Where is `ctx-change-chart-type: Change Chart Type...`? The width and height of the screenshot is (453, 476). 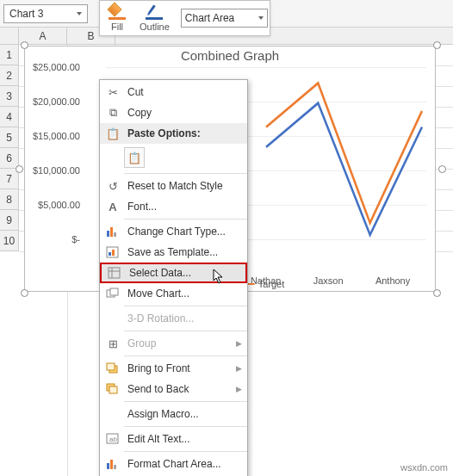 ctx-change-chart-type: Change Chart Type... is located at coordinates (174, 232).